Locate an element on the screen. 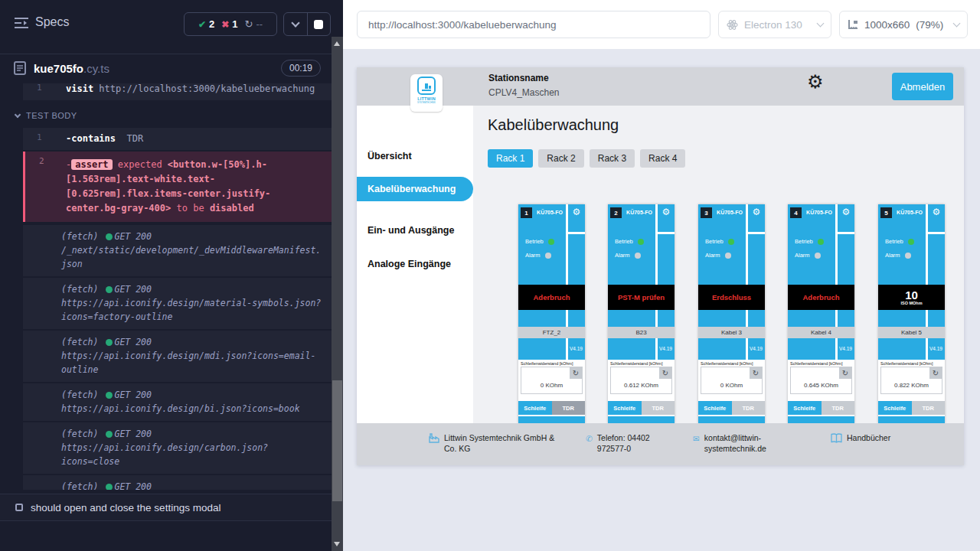  sidebar-item: Ein- und Ausgänge is located at coordinates (415, 230).